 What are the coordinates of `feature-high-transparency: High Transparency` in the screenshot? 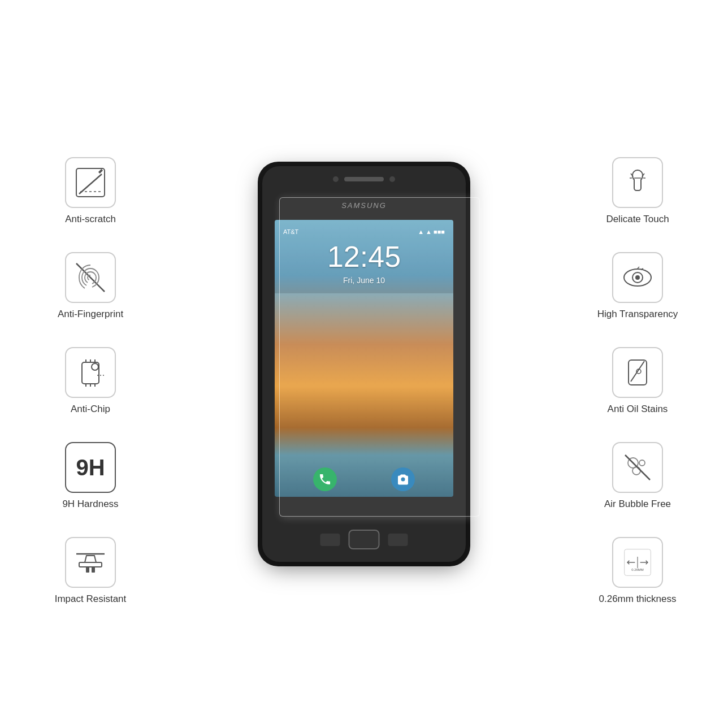 It's located at (638, 286).